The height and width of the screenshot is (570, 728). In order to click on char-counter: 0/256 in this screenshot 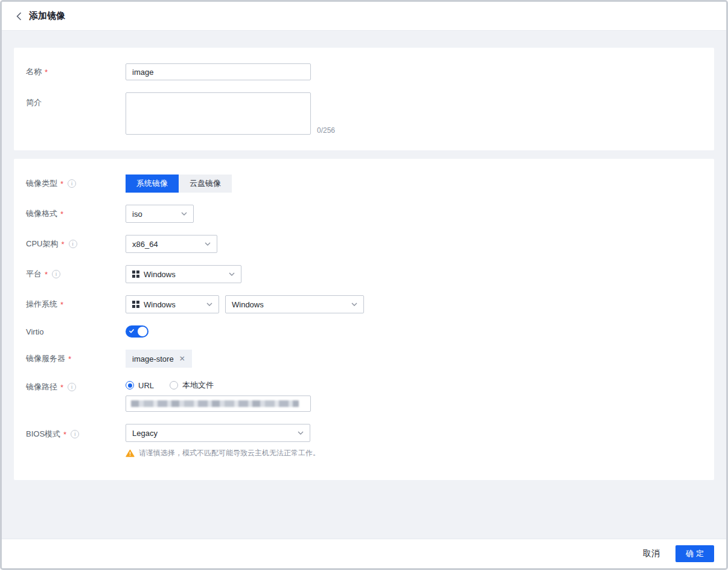, I will do `click(326, 130)`.